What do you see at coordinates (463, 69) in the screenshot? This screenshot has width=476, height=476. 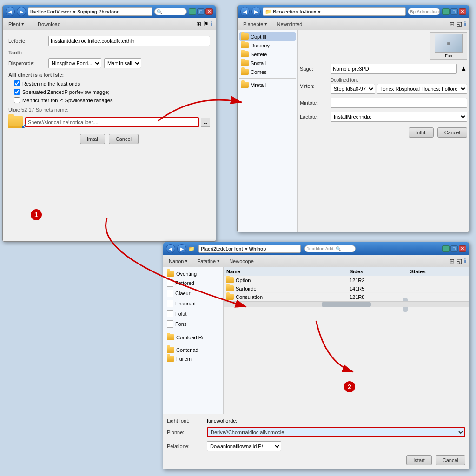 I see `sage-up-icon: ▲` at bounding box center [463, 69].